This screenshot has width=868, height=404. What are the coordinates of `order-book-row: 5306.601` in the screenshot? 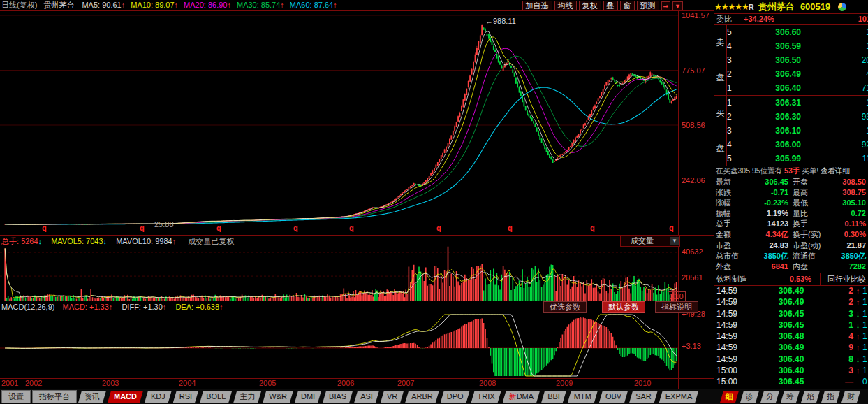 It's located at (797, 32).